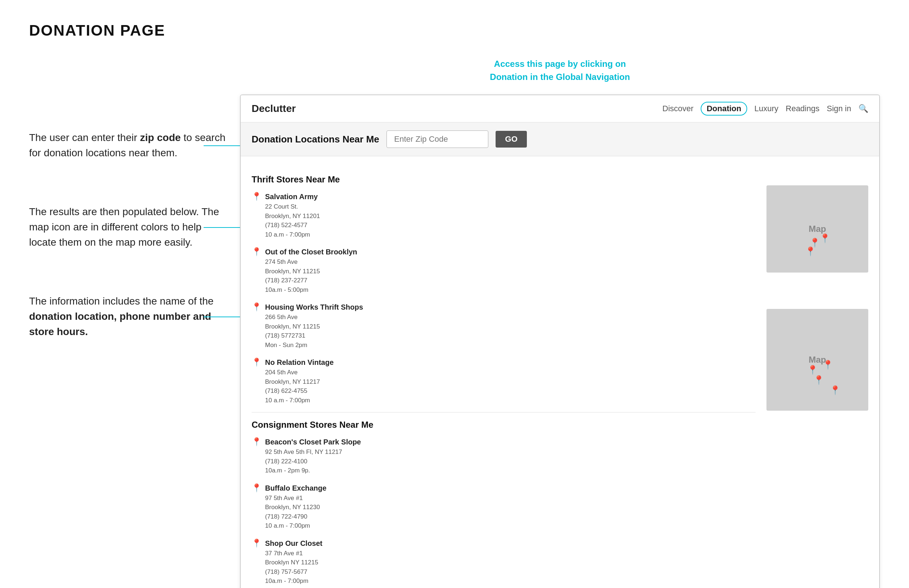 The height and width of the screenshot is (588, 909). I want to click on page-title: DONATION PAGE, so click(454, 31).